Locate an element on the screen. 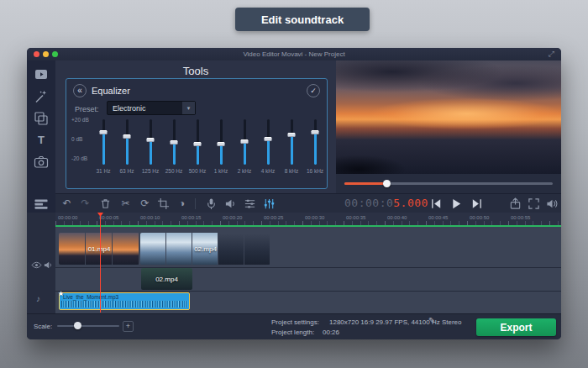  export-button: Export is located at coordinates (516, 328).